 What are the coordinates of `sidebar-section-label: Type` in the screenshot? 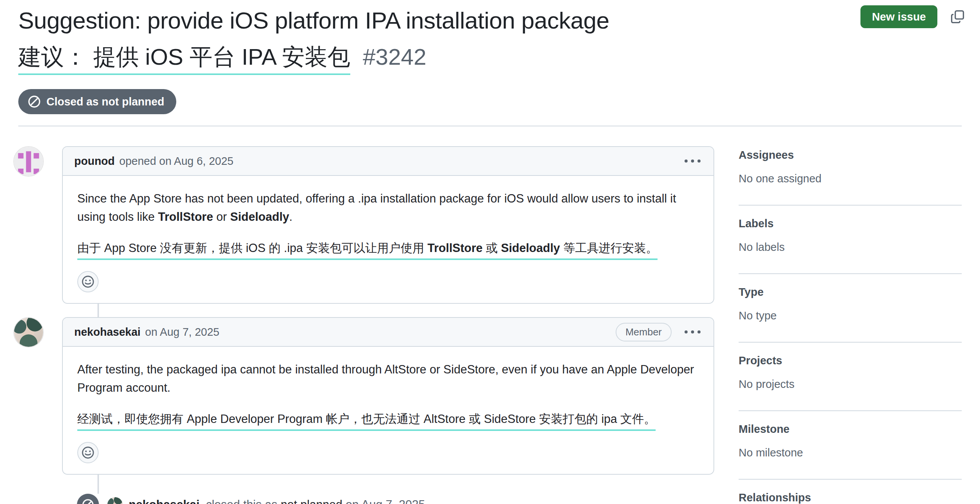 It's located at (850, 292).